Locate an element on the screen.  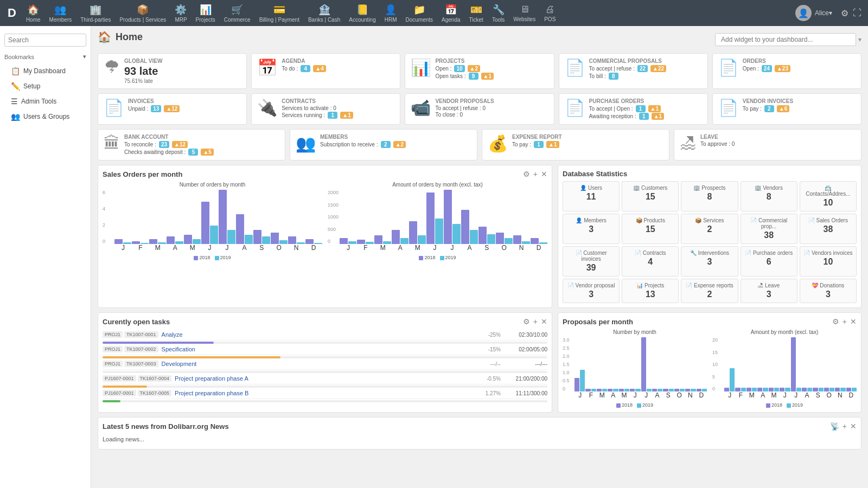
settings-icon: ⚙ is located at coordinates (845, 13).